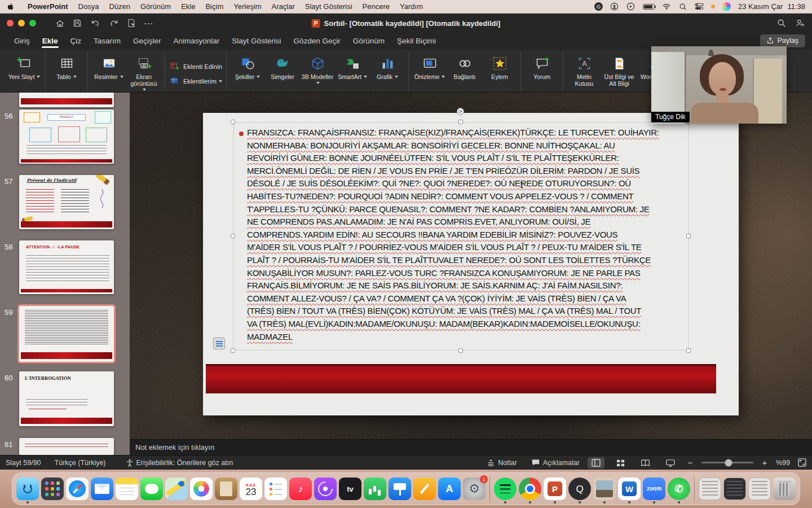  Describe the element at coordinates (376, 7) in the screenshot. I see `menu-item-pencere: Pencere` at that location.